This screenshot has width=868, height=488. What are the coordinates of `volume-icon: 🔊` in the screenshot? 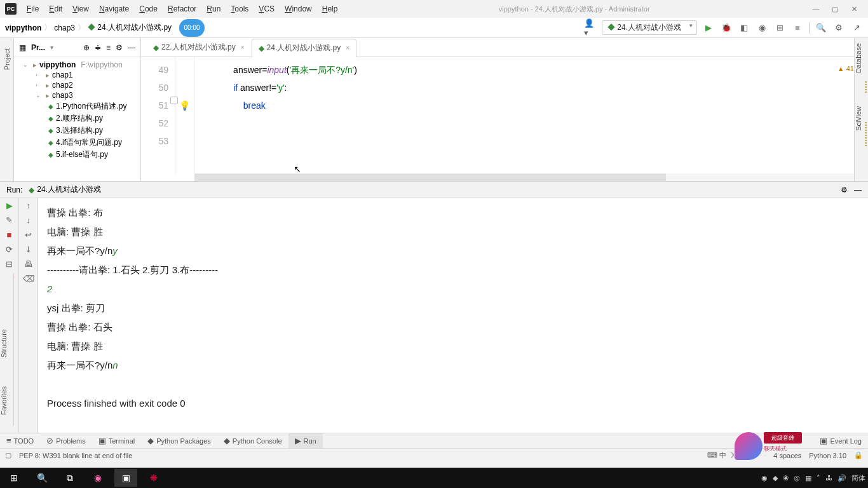 It's located at (842, 478).